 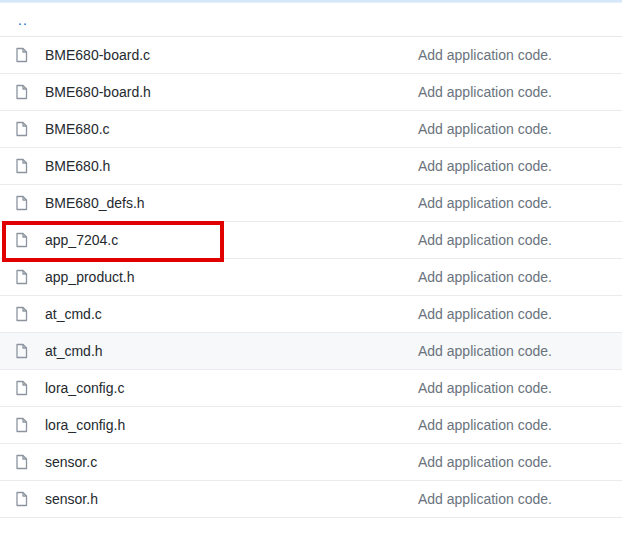 I want to click on file-row: at_cmd.h Add application code., so click(x=311, y=352).